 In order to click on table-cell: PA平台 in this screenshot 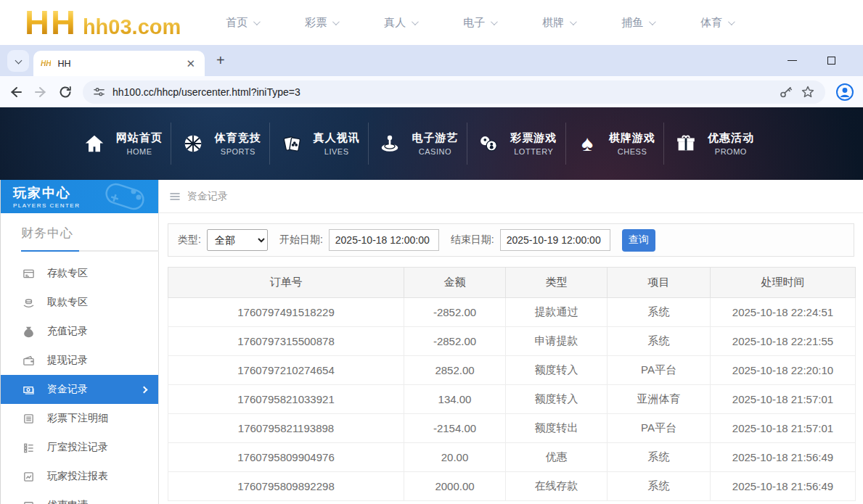, I will do `click(659, 429)`.